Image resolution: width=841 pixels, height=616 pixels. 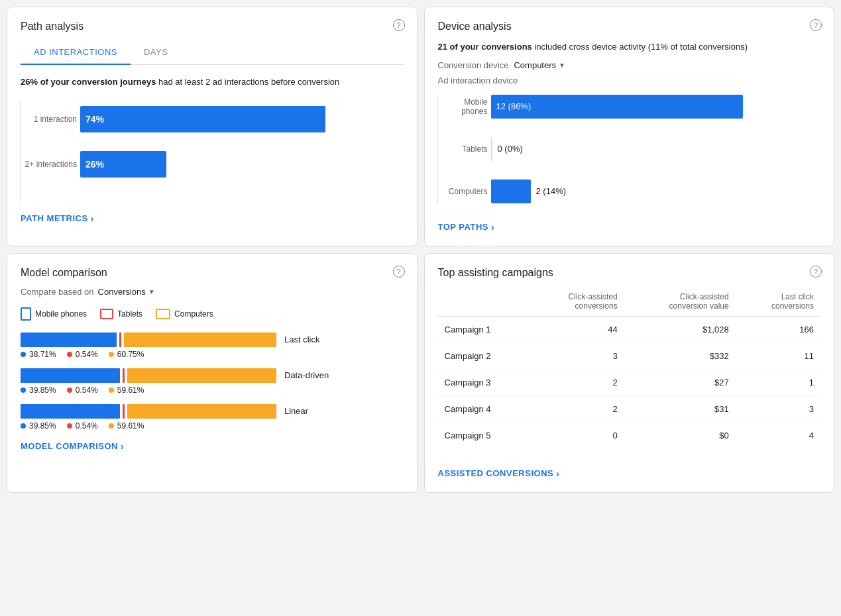 I want to click on dot-lastclick-blue, so click(x=23, y=354).